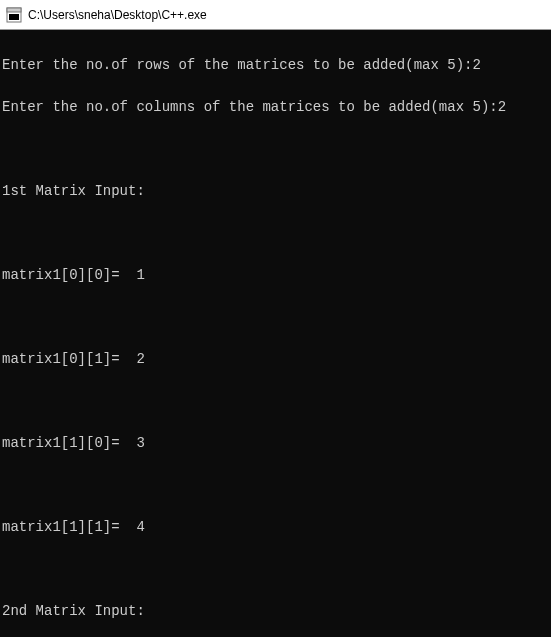 The width and height of the screenshot is (551, 637). Describe the element at coordinates (276, 612) in the screenshot. I see `matrix2-heading: 2nd Matrix Input:` at that location.